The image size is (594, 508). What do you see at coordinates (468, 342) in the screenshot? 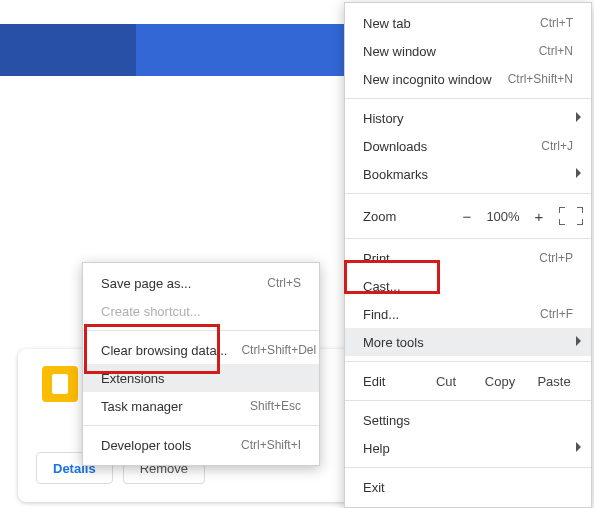
I see `menu-more-tools: More tools` at bounding box center [468, 342].